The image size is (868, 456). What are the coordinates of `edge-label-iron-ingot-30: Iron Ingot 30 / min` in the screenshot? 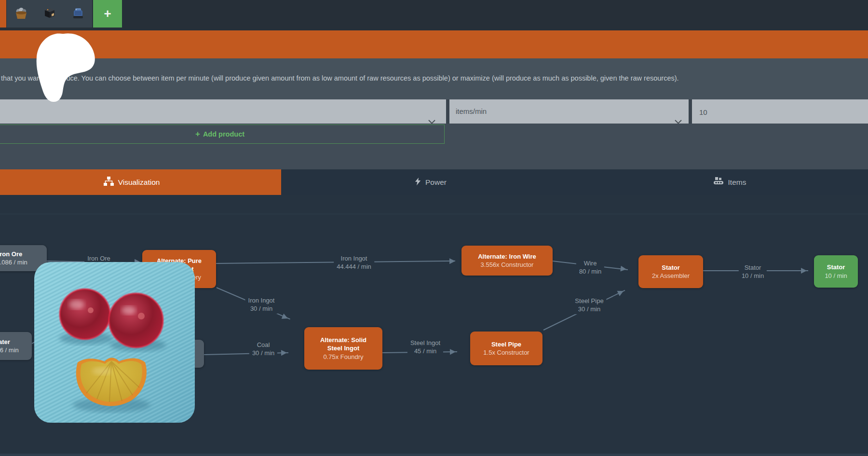 It's located at (261, 305).